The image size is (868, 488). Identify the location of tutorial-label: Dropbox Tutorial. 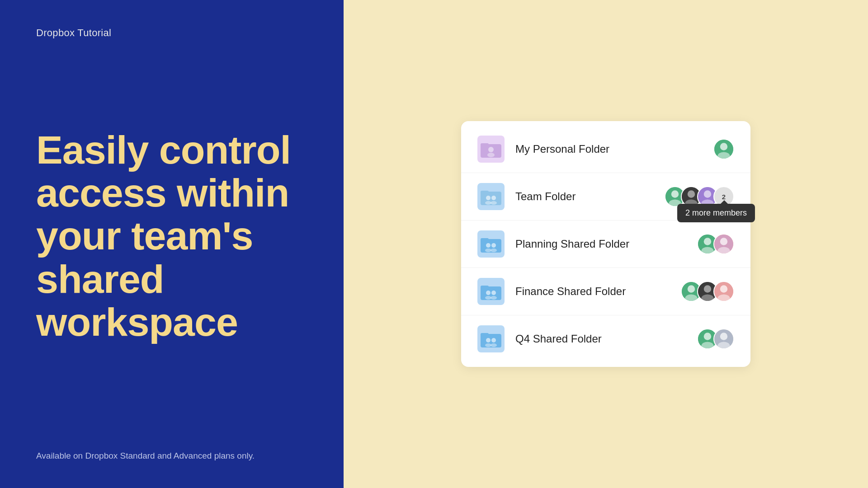
(172, 33).